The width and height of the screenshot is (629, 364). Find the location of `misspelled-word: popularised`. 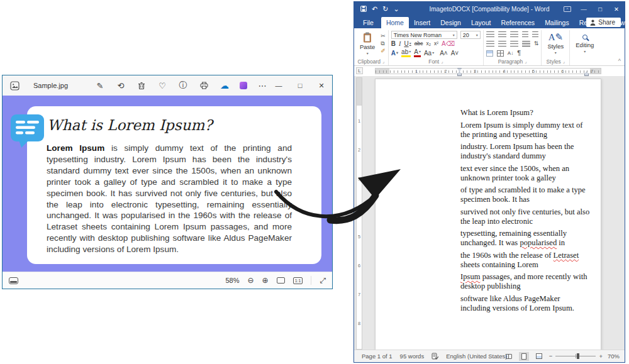

misspelled-word: popularised is located at coordinates (538, 243).